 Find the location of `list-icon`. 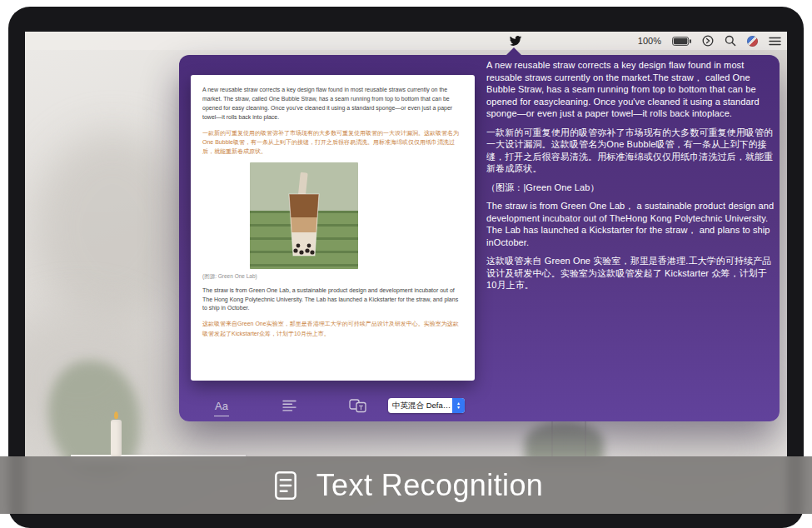

list-icon is located at coordinates (775, 42).